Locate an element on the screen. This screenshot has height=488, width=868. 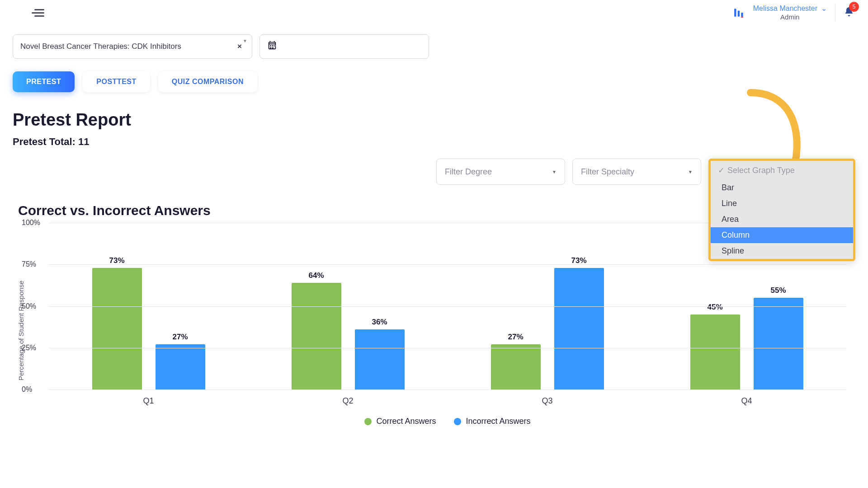
x-tick-label: Q3 is located at coordinates (547, 401).